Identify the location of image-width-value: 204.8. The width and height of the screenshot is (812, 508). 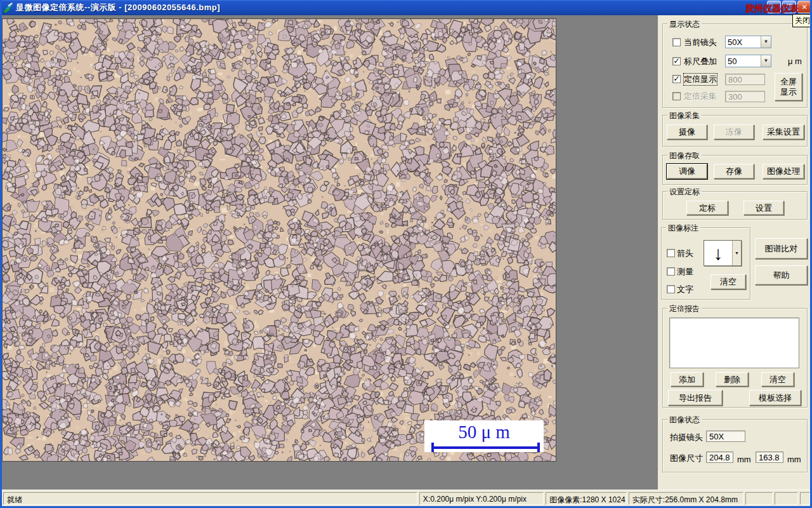
(719, 457).